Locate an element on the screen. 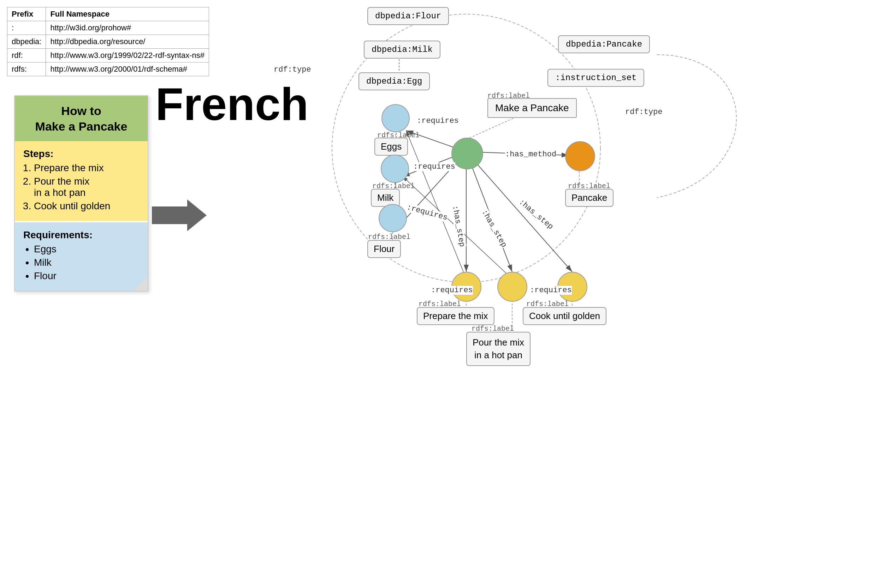 The image size is (883, 588). requires-3-label: :requires is located at coordinates (427, 213).